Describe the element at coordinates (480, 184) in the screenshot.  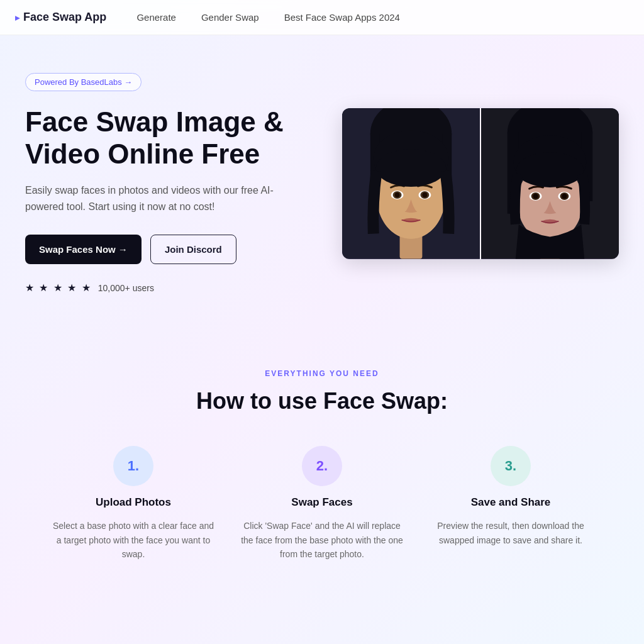
I see `hero-image` at that location.